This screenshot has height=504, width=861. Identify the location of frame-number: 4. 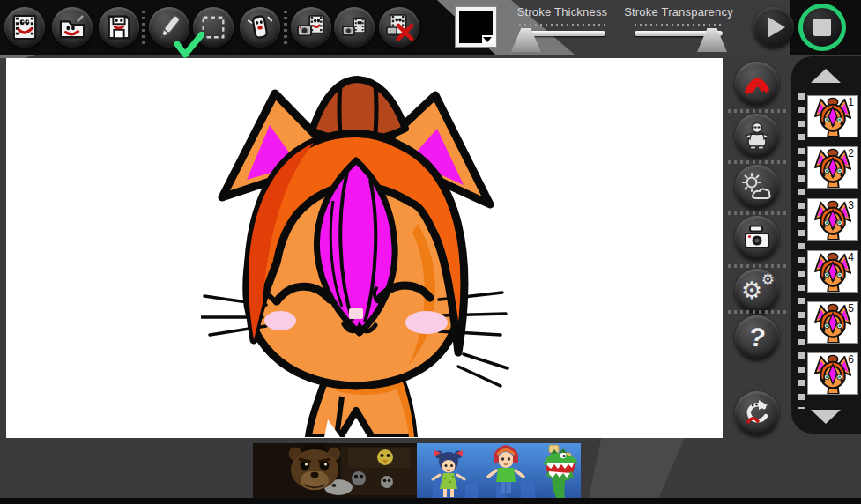
(851, 257).